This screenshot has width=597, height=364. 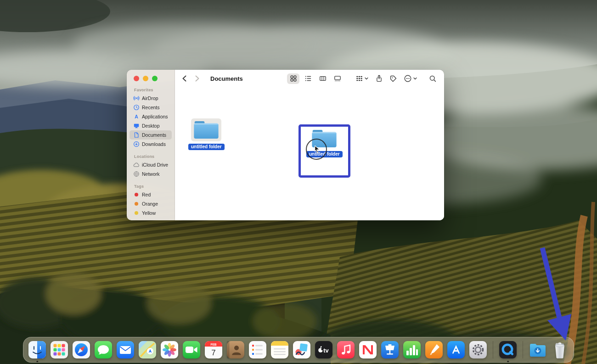 I want to click on dock-item-pages, so click(x=434, y=350).